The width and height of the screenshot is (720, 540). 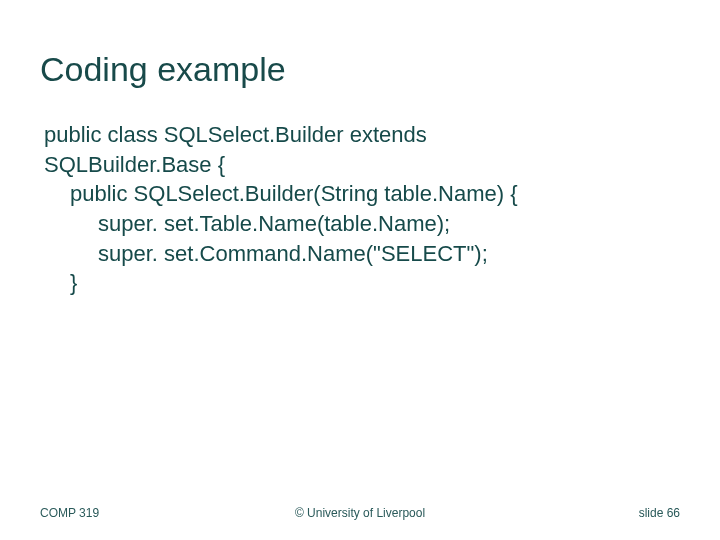 What do you see at coordinates (362, 165) in the screenshot?
I see `code-line: SQLBuilder.Base {` at bounding box center [362, 165].